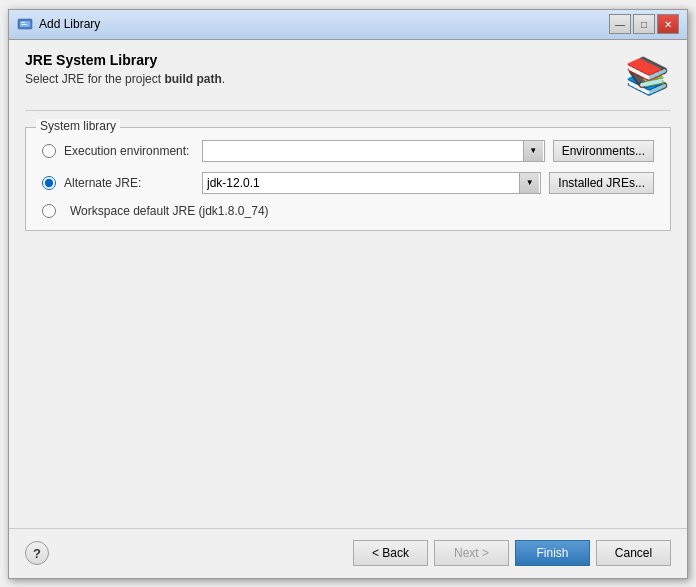  What do you see at coordinates (372, 183) in the screenshot?
I see `alternate-jre-dropdown-wrapper: jdk-12.0.1 ▼` at bounding box center [372, 183].